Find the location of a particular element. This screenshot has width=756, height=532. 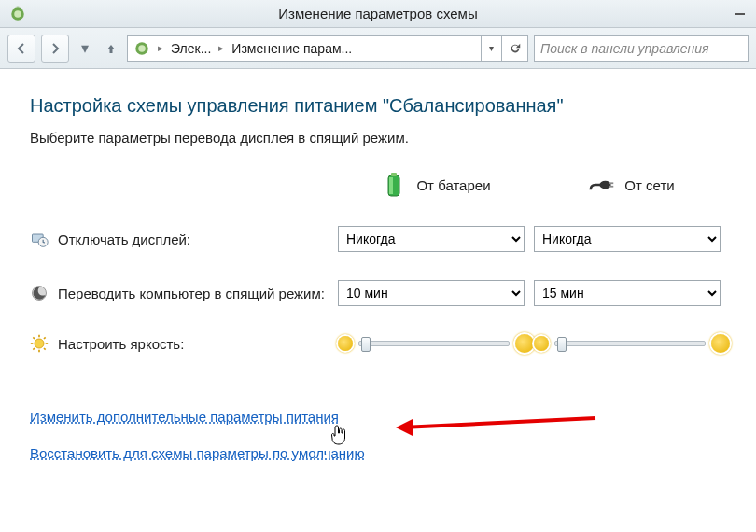

up-button is located at coordinates (111, 49).